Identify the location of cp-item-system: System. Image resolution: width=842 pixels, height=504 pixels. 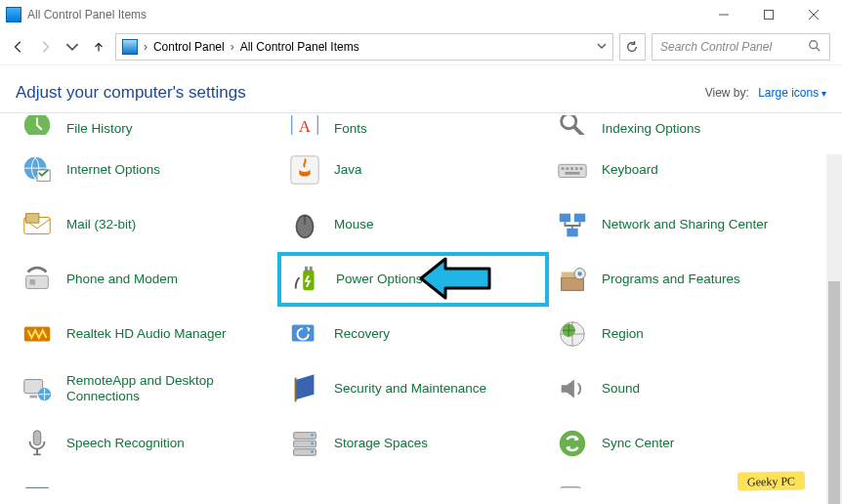
(146, 483).